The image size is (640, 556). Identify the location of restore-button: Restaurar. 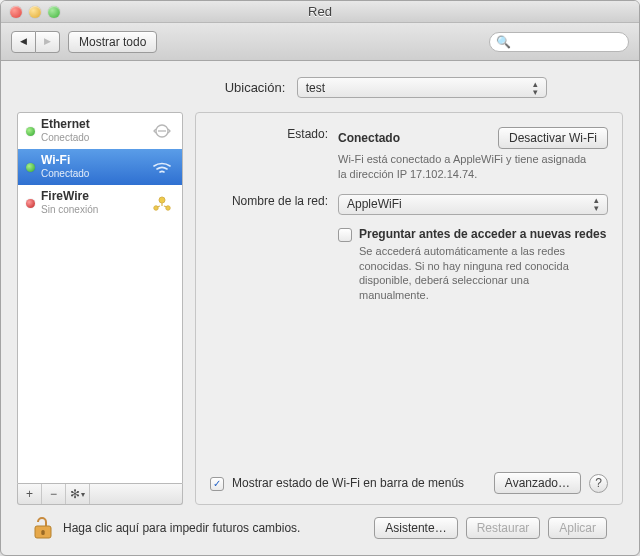
(504, 528).